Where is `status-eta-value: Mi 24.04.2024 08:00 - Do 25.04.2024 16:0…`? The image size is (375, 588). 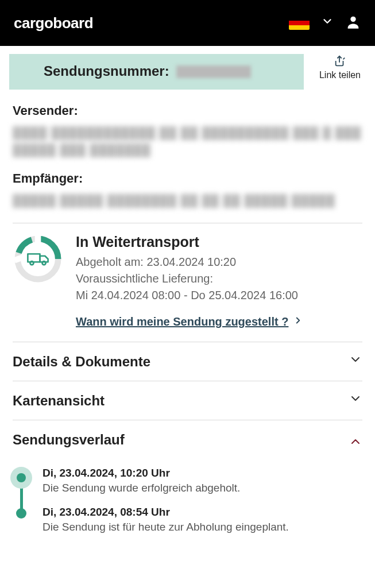
status-eta-value: Mi 24.04.2024 08:00 - Do 25.04.2024 16:0… is located at coordinates (219, 295).